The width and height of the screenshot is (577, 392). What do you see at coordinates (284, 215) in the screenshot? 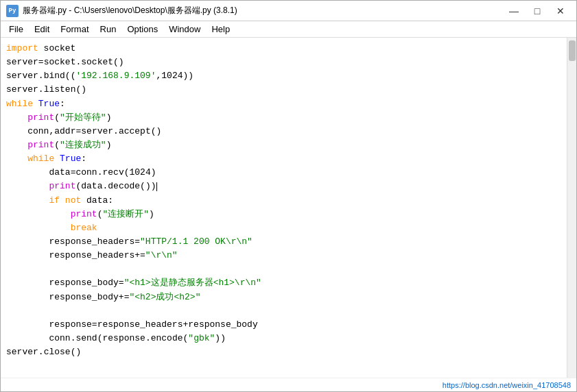
I see `code-line: print("连接断开")` at bounding box center [284, 215].